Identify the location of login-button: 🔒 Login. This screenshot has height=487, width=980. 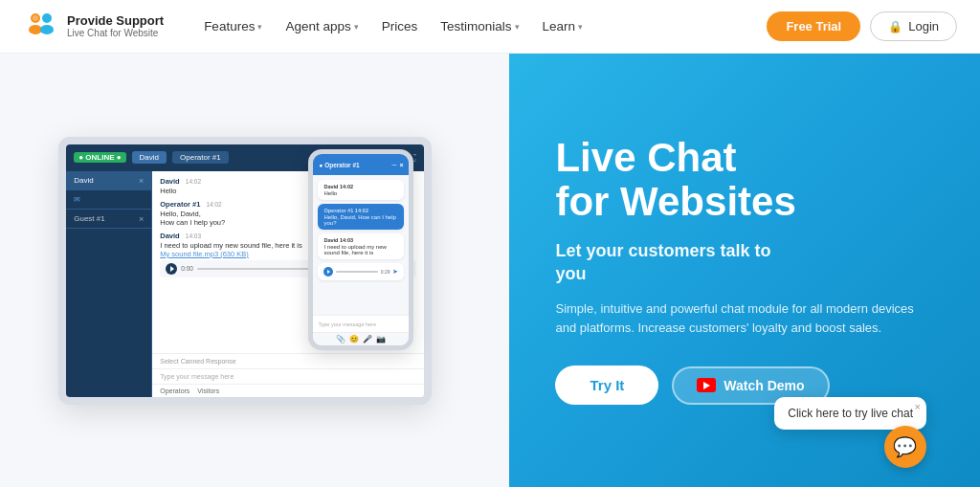
(913, 27).